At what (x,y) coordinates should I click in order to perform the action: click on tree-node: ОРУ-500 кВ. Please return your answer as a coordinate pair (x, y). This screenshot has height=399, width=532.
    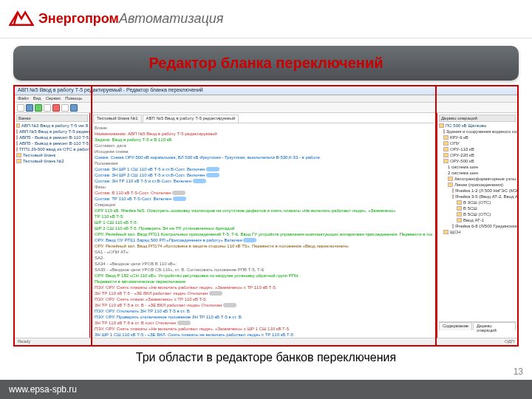
    Looking at the image, I should click on (477, 161).